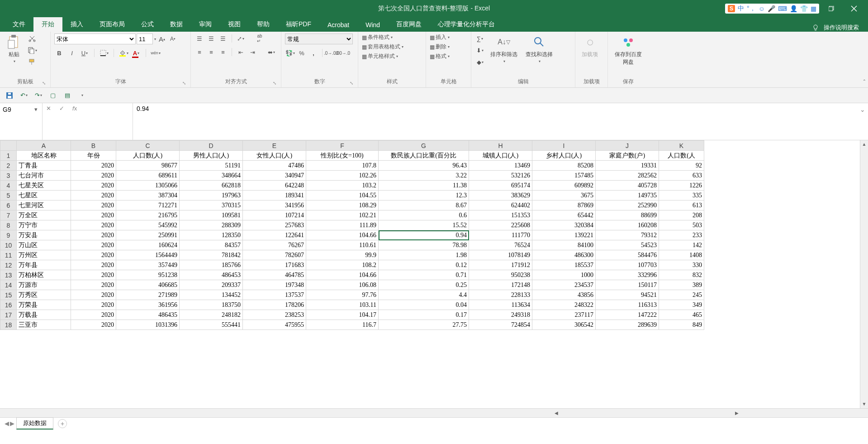 Image resolution: width=868 pixels, height=444 pixels. I want to click on cell-I15: 43856, so click(564, 295).